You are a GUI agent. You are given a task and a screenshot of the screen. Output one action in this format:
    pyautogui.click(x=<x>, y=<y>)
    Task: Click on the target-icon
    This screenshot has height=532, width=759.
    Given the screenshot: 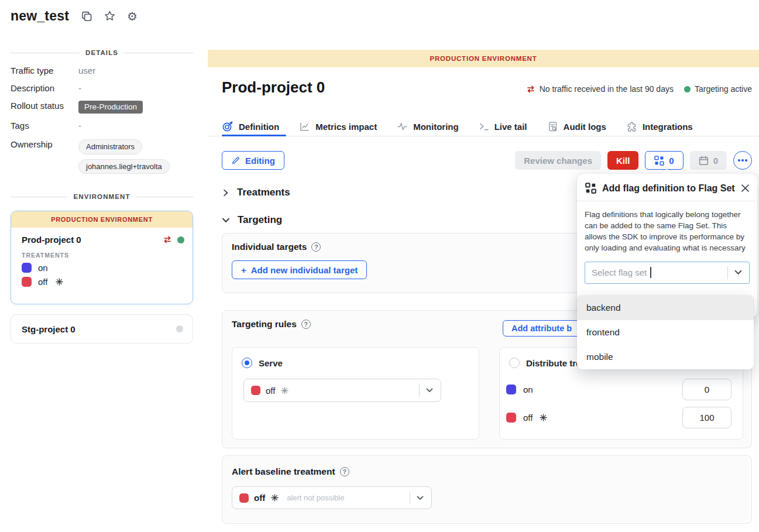 What is the action you would take?
    pyautogui.click(x=228, y=126)
    